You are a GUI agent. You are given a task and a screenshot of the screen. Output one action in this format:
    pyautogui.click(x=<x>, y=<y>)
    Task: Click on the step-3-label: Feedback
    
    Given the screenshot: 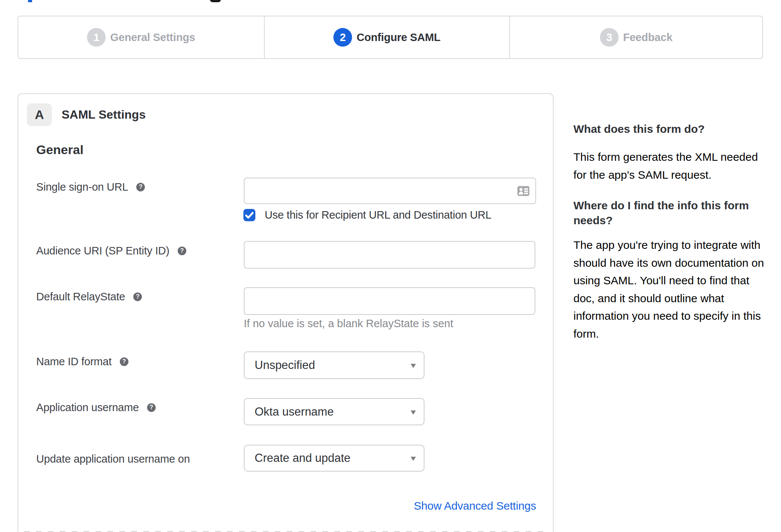 What is the action you would take?
    pyautogui.click(x=648, y=37)
    